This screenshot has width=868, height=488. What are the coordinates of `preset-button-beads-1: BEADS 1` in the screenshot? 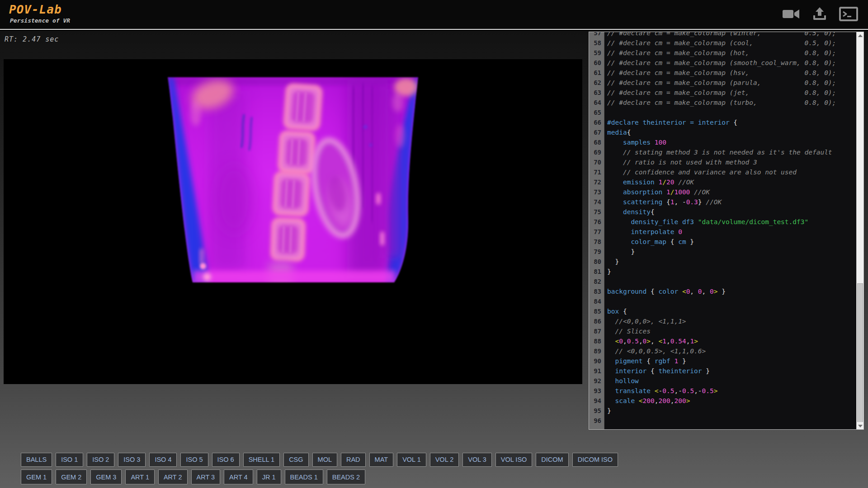 It's located at (304, 477).